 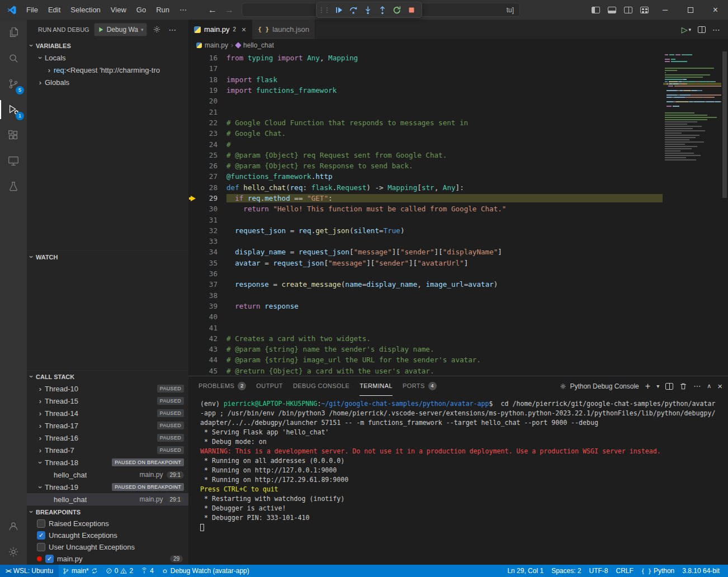 What do you see at coordinates (107, 257) in the screenshot?
I see `watch-header: › WATCH` at bounding box center [107, 257].